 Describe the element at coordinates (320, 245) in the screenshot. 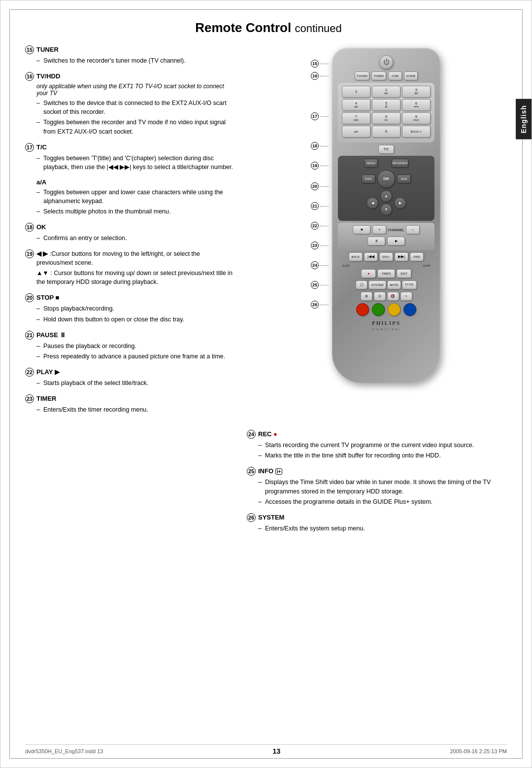

I see `callout-23: 23` at that location.